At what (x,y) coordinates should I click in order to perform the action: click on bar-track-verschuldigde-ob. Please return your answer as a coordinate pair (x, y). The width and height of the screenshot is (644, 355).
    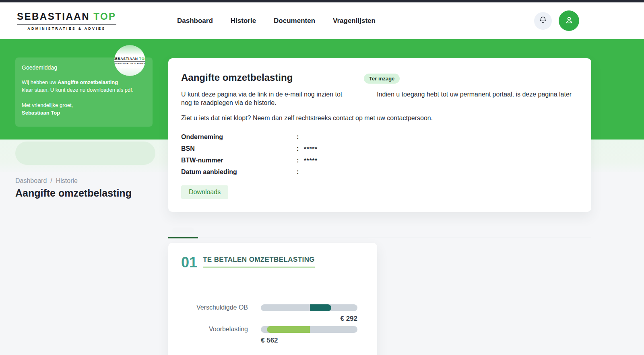
    Looking at the image, I should click on (309, 308).